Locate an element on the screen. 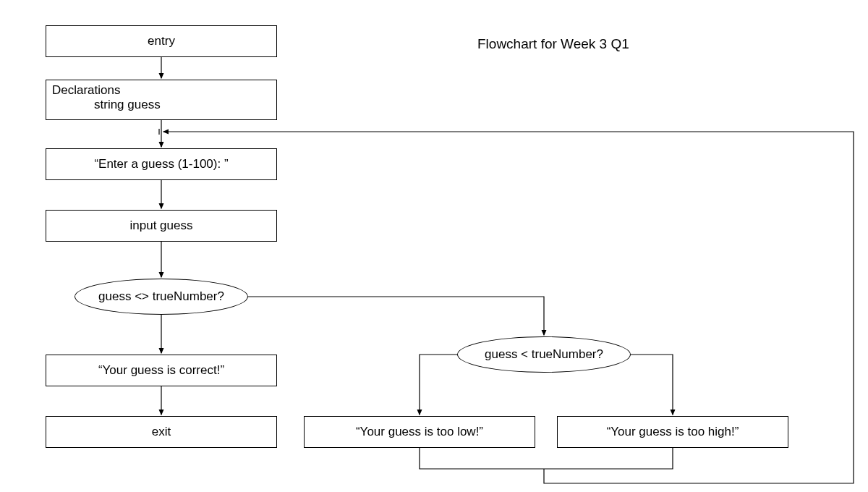 The height and width of the screenshot is (492, 868). node-decision-less-than-label: guess < trueNumber? is located at coordinates (544, 355).